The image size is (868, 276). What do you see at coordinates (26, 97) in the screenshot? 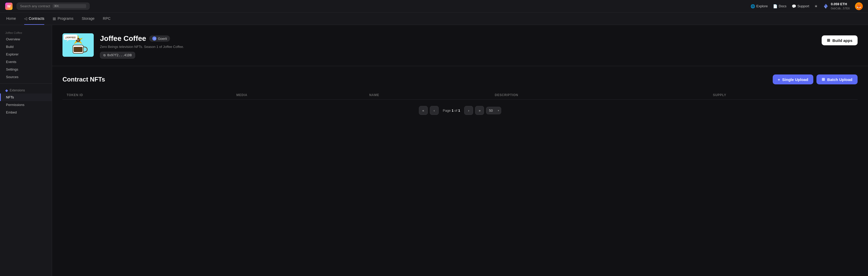
I see `sidebar-item-nfts: NFTs` at bounding box center [26, 97].